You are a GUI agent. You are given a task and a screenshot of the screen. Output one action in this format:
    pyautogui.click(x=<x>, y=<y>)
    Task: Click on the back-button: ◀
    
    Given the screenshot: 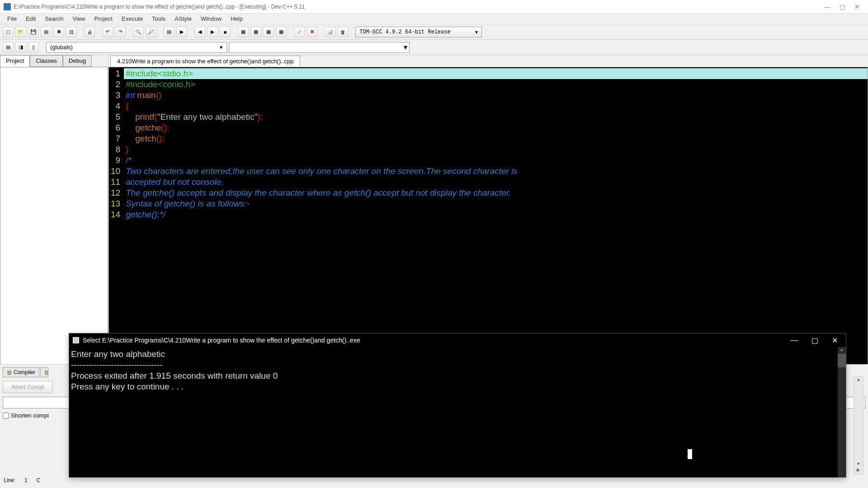 What is the action you would take?
    pyautogui.click(x=200, y=32)
    